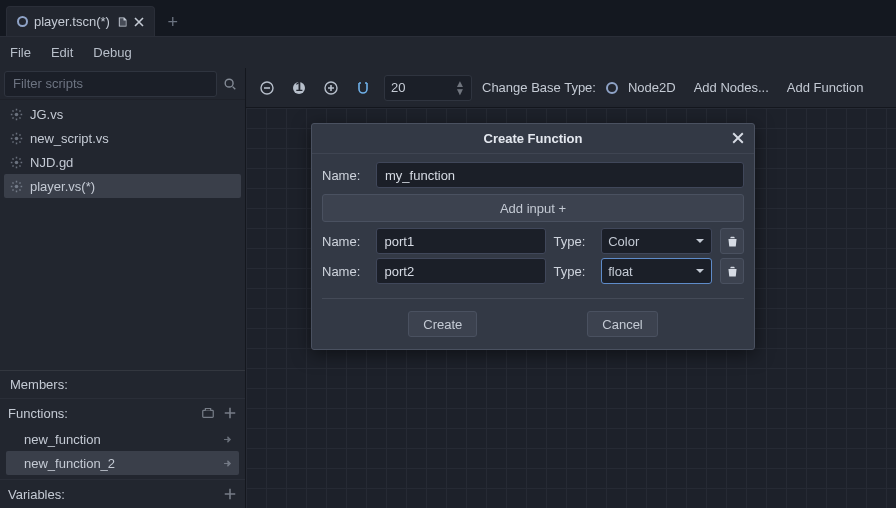 The height and width of the screenshot is (508, 896). Describe the element at coordinates (122, 150) in the screenshot. I see `script-list: JG.vsnew_script.vsNJD.gdplayer.vs(*)` at that location.